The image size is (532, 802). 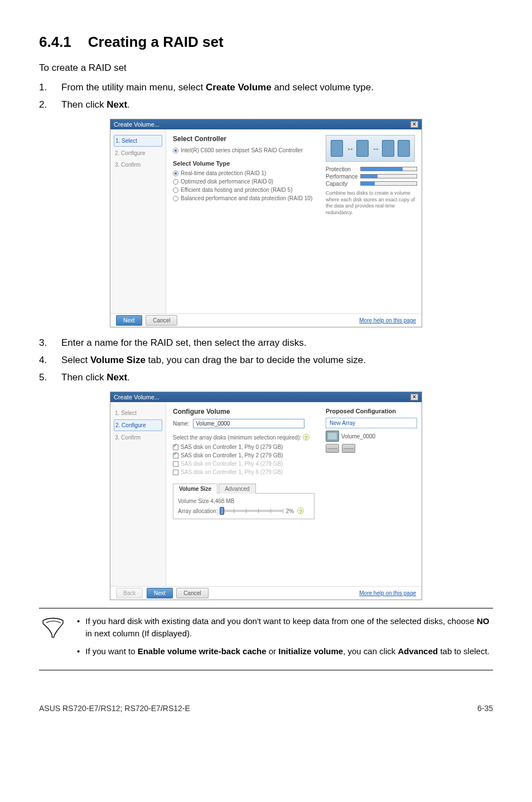 I want to click on note-item: If you want to Enable volume write-back …, so click(x=285, y=651).